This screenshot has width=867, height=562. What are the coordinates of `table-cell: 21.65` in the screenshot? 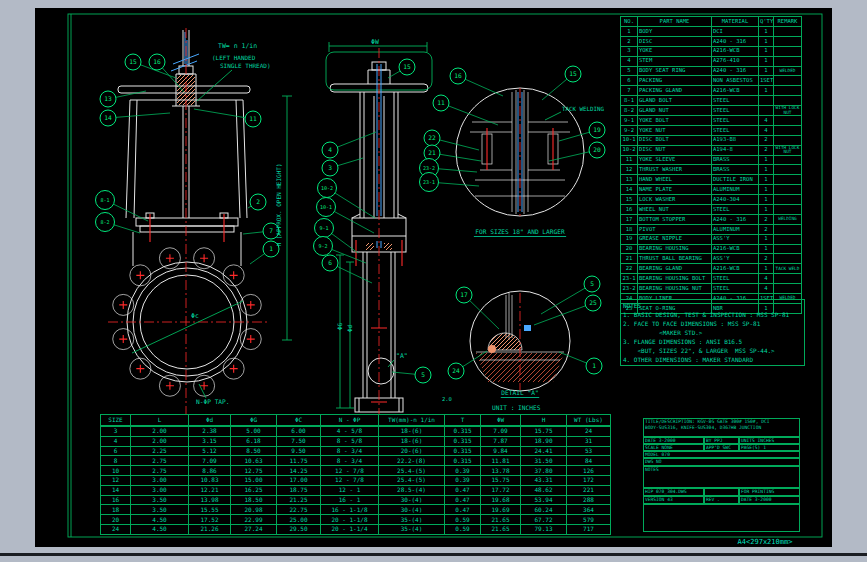 It's located at (501, 529).